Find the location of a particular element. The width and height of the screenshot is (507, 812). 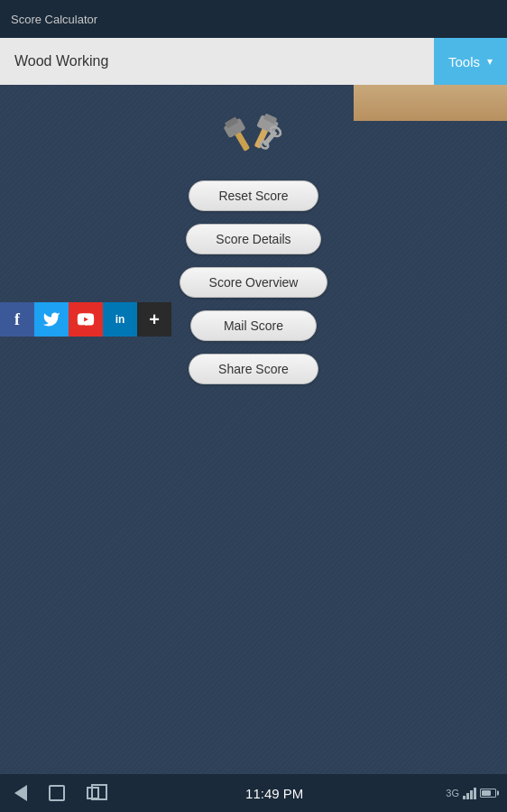

action-bar: Wood Working Tools ▾ is located at coordinates (254, 61).